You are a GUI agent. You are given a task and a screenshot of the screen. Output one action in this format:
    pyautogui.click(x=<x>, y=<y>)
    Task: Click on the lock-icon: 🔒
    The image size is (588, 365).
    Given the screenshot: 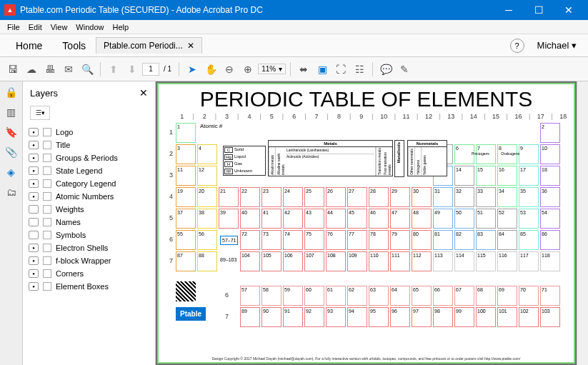 What is the action you would take?
    pyautogui.click(x=11, y=92)
    